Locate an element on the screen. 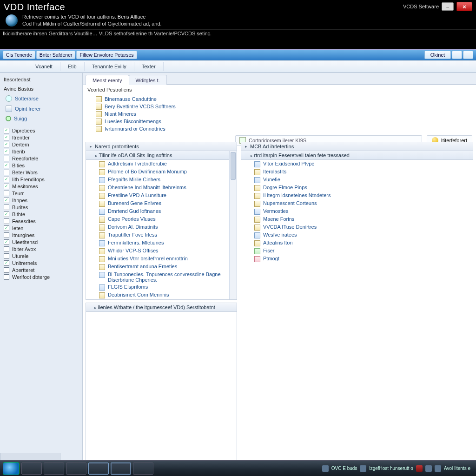 This screenshot has width=476, height=476. top-link-1: Bery Bvettintre VCDS Sofftners is located at coordinates (279, 106).